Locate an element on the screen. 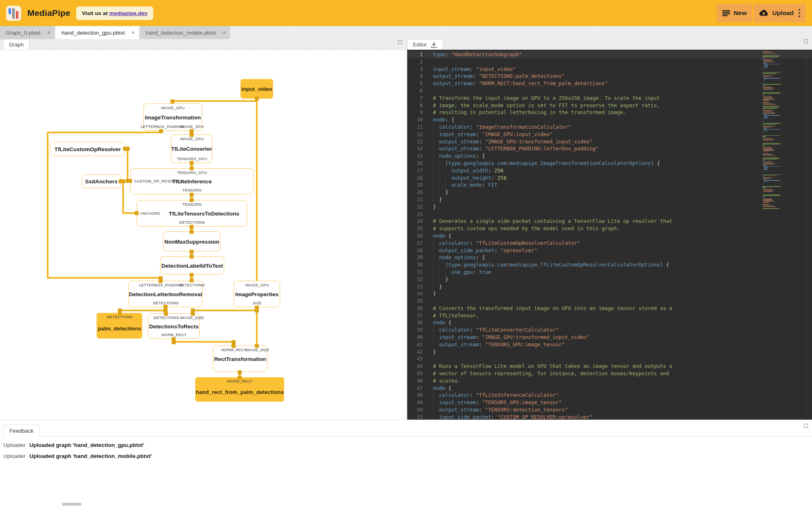 This screenshot has height=506, width=812. code-line: 11 calculator: "ImageTransformationCalcu… is located at coordinates (610, 127).